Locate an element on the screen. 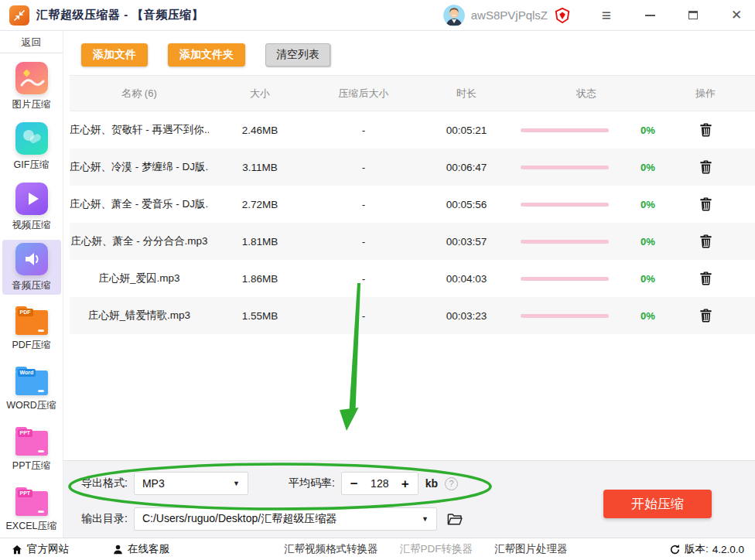  export-format-select: MP3 ▼ is located at coordinates (191, 483).